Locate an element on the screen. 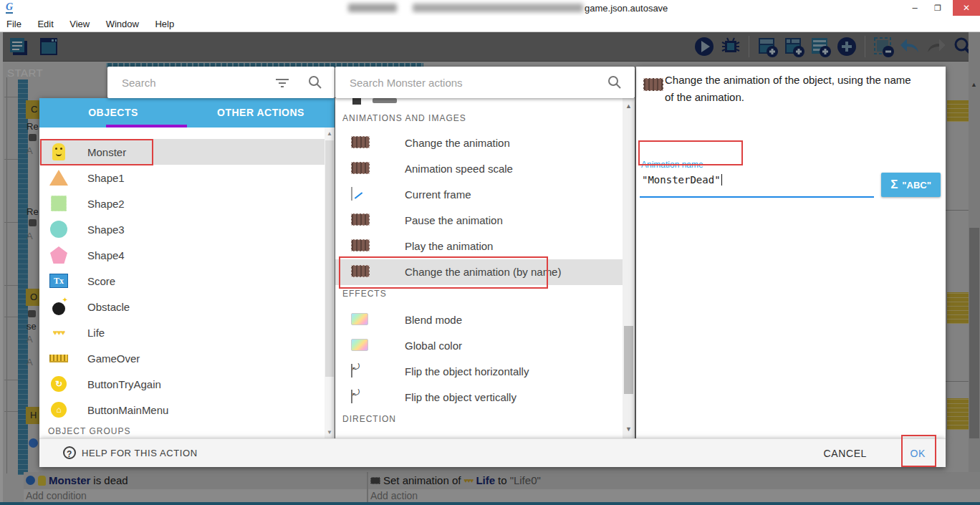 This screenshot has width=980, height=505. objects-tab-bar: OBJECTS OTHER ACTIONS is located at coordinates (187, 113).